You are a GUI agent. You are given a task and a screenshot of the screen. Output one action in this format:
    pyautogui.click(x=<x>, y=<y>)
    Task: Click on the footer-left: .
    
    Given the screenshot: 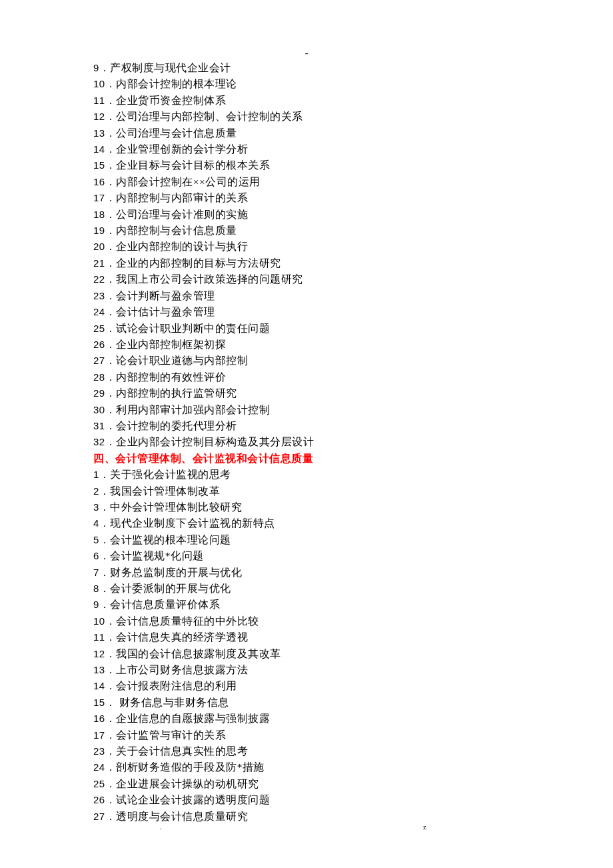 What is the action you would take?
    pyautogui.click(x=128, y=827)
    